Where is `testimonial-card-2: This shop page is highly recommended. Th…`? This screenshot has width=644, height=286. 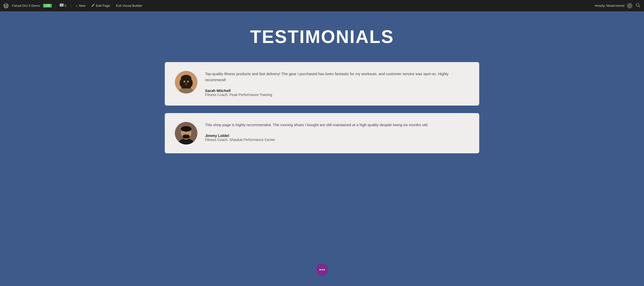
testimonial-card-2: This shop page is highly recommended. Th… is located at coordinates (322, 133).